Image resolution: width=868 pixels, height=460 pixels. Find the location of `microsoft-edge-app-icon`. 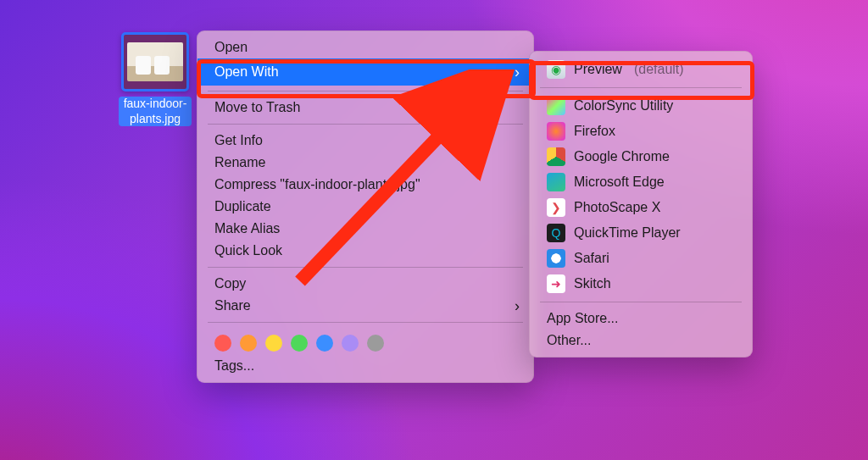

microsoft-edge-app-icon is located at coordinates (556, 182).